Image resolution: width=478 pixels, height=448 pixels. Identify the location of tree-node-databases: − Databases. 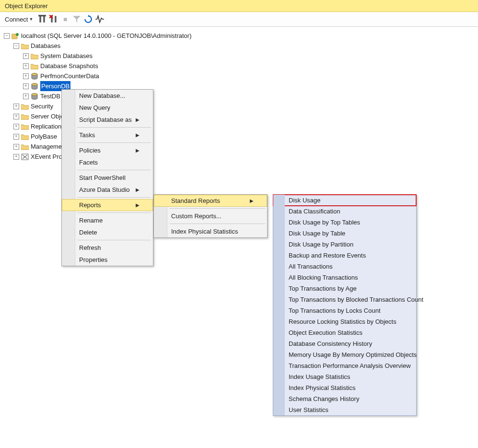
(245, 46).